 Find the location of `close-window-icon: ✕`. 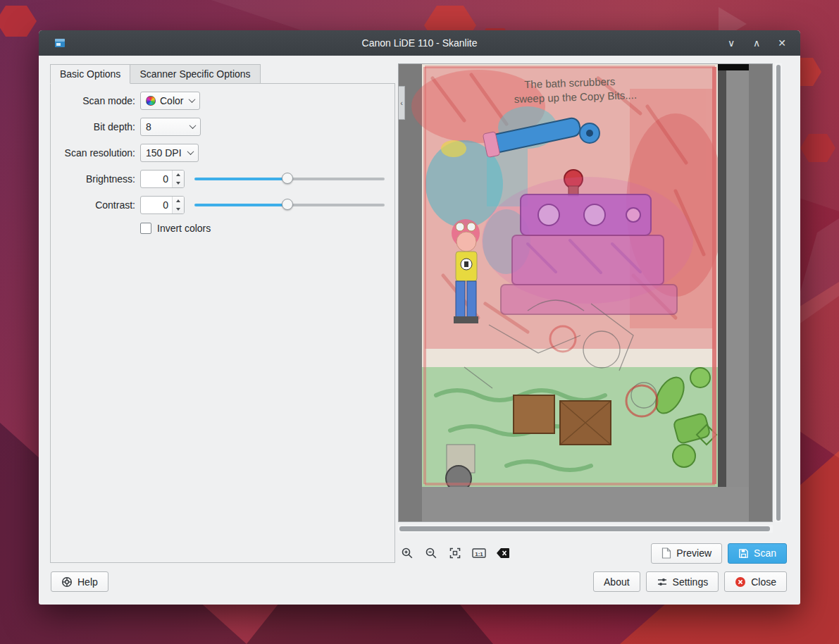

close-window-icon: ✕ is located at coordinates (782, 43).